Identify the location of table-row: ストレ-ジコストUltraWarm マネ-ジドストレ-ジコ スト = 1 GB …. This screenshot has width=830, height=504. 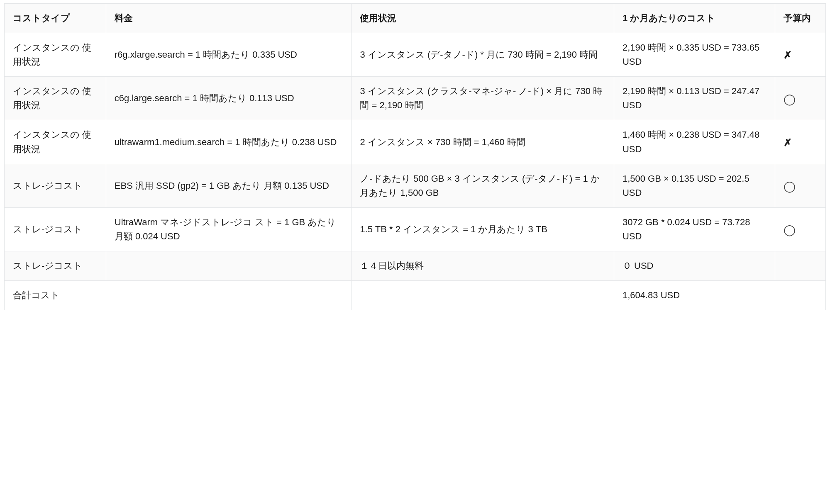
(415, 229).